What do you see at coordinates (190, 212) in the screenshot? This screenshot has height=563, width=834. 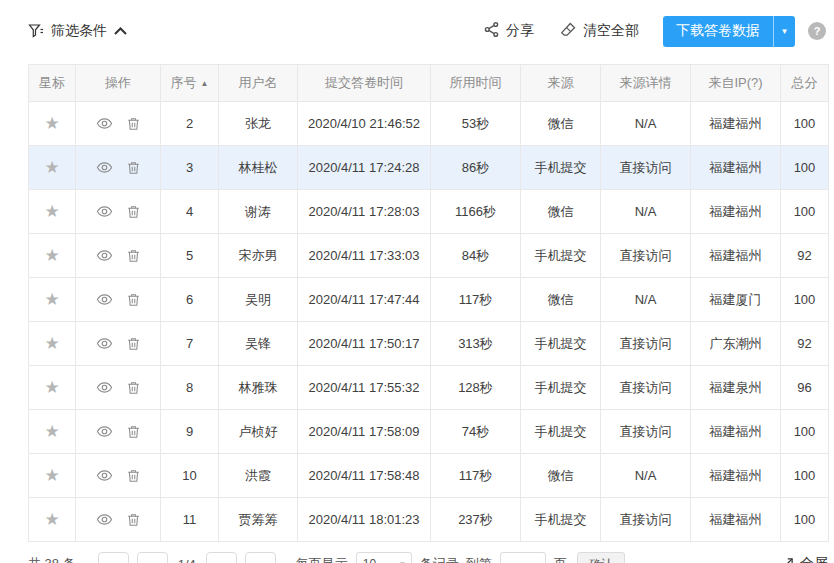 I see `seq-cell: 4` at bounding box center [190, 212].